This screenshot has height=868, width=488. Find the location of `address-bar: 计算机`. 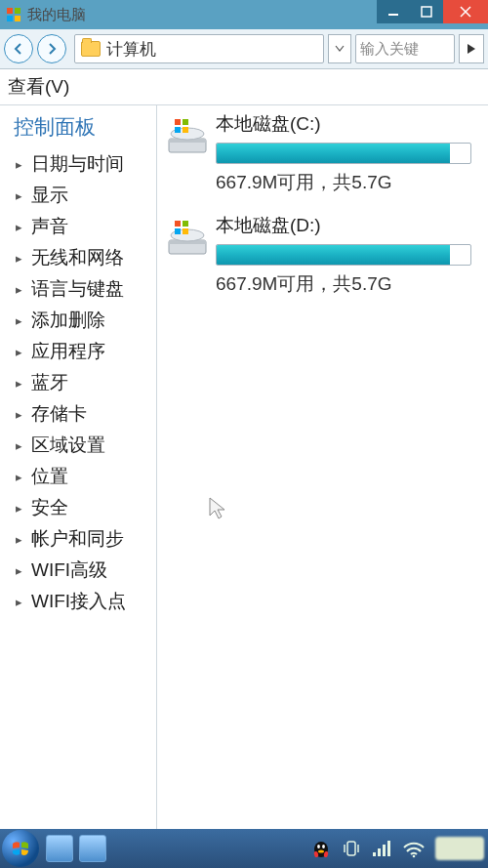

address-bar: 计算机 is located at coordinates (199, 49).